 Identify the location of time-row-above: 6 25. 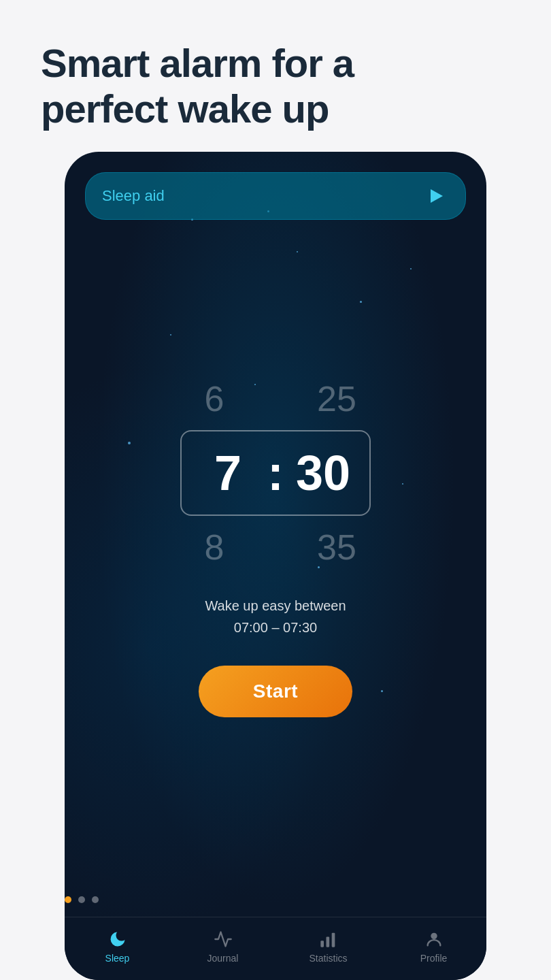
(276, 399).